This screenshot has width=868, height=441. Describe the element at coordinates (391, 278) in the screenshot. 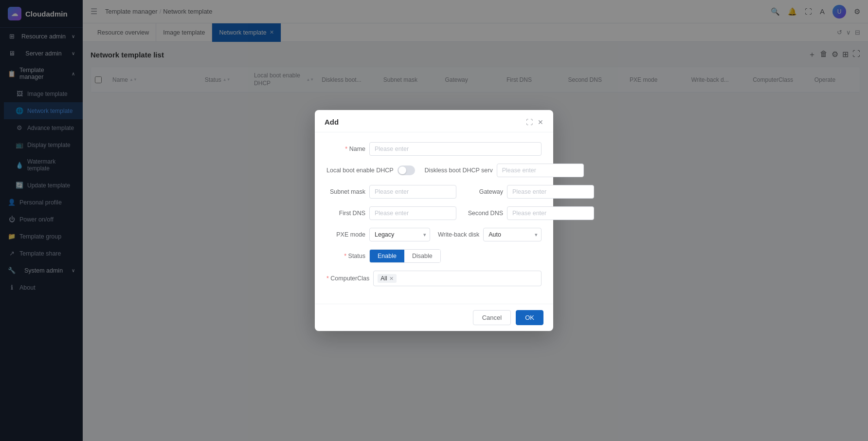

I see `tag-close-icon: ✕` at that location.